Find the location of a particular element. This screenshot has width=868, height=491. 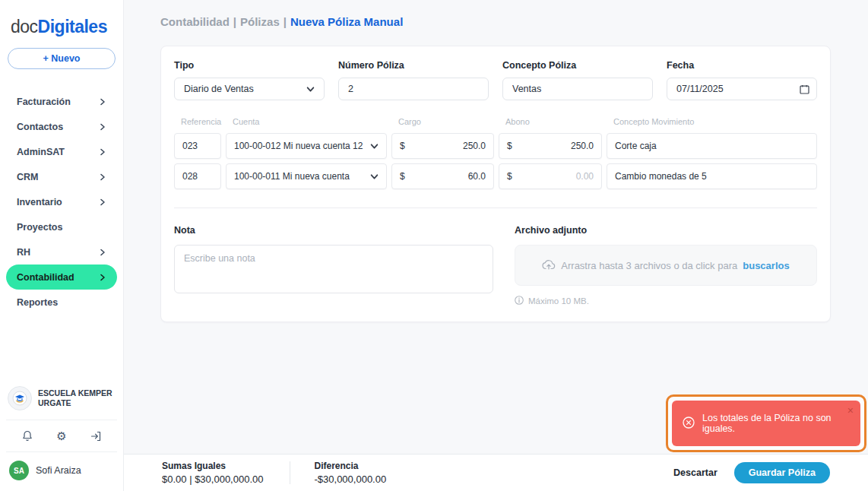

cargo-input: $ 60.0 is located at coordinates (442, 176).